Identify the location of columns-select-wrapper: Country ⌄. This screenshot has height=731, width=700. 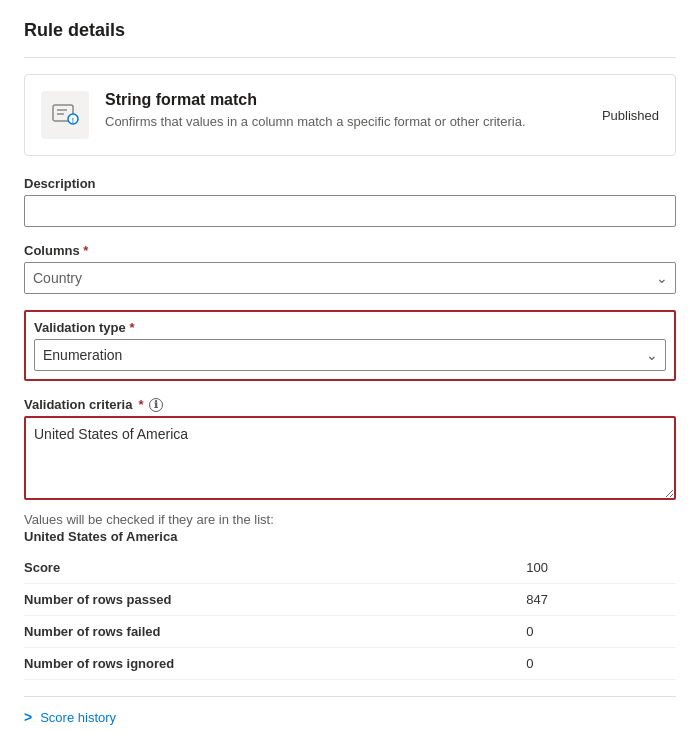
(350, 278).